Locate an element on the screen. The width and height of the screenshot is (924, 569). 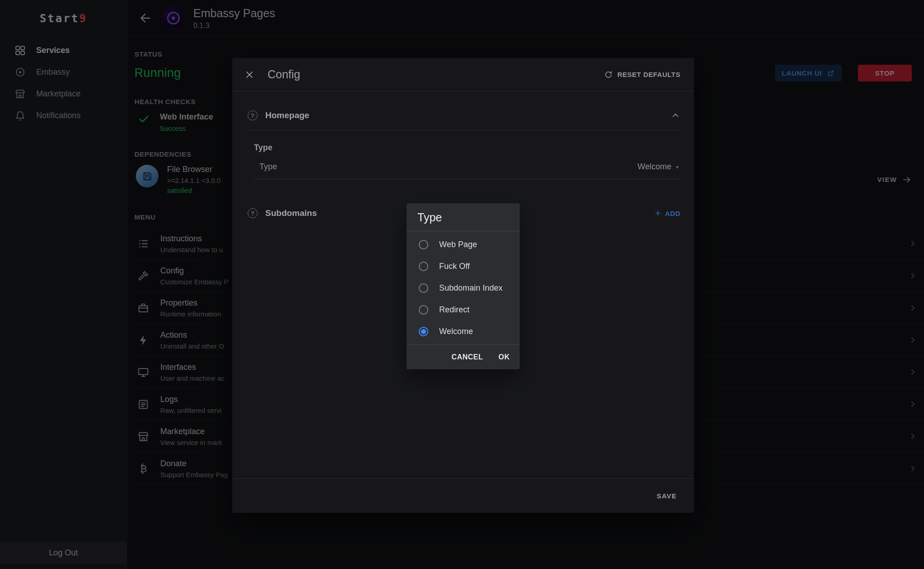
type-alert: Type Web Page Fuck Off Subdomain Index R… is located at coordinates (463, 286).